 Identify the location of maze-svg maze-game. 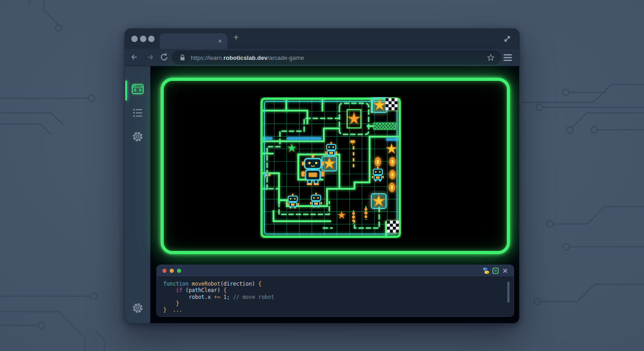
(331, 168).